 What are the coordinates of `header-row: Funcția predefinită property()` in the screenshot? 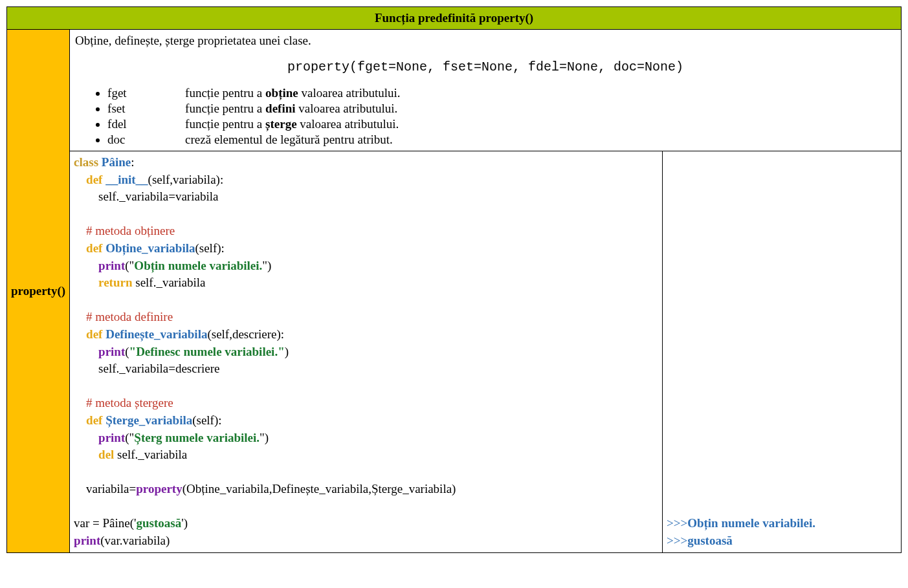 It's located at (454, 18).